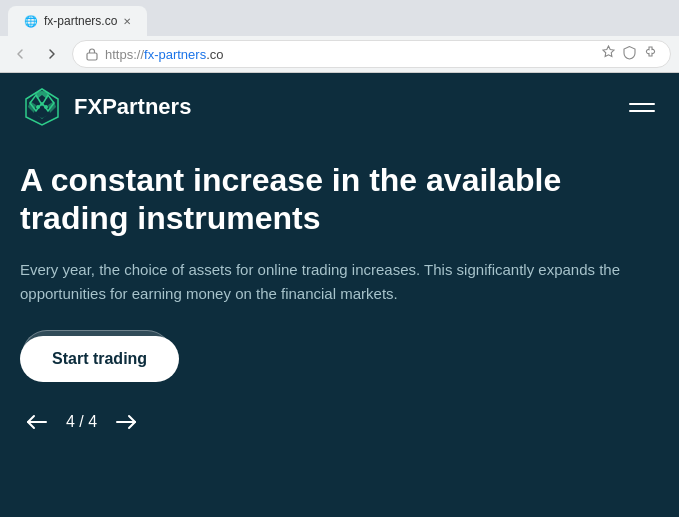 This screenshot has height=517, width=679. I want to click on browser-chrome: 🌐 fx-partners.co ✕ https://fx-partners.c…, so click(340, 36).